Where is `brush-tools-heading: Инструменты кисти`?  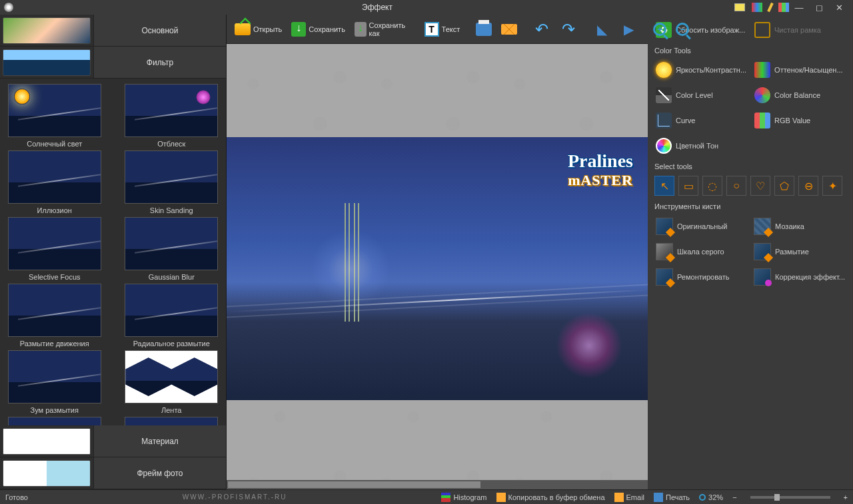 brush-tools-heading: Инструменты кисти is located at coordinates (750, 206).